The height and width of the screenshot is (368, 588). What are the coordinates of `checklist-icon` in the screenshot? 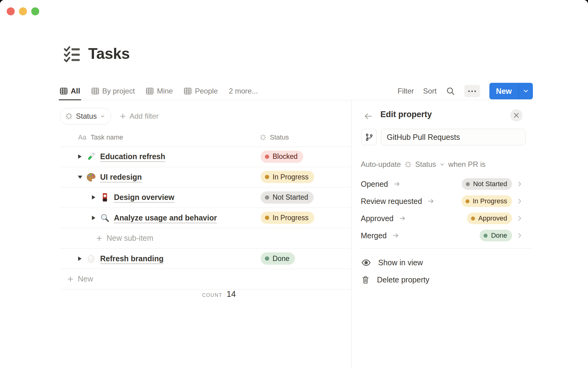 It's located at (72, 54).